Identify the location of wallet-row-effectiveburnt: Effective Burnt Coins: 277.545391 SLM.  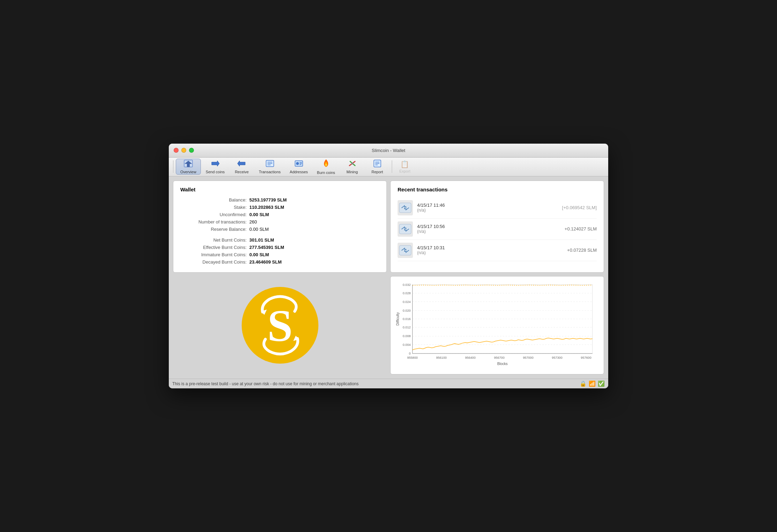
(280, 248).